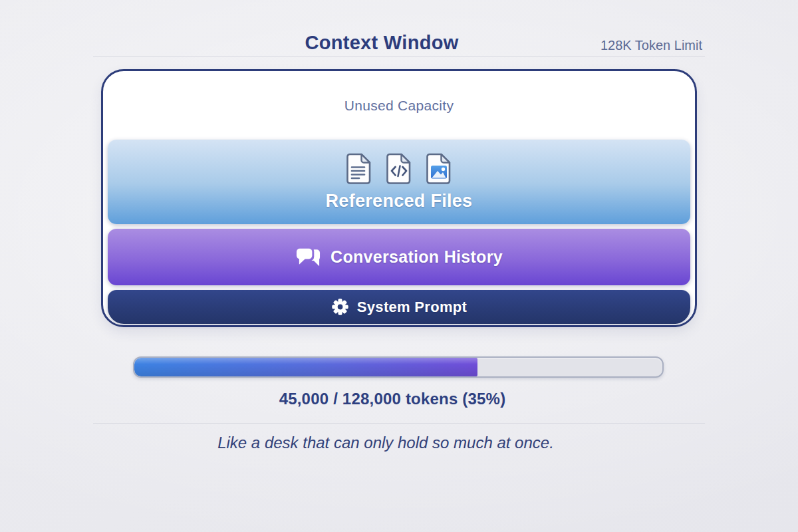 This screenshot has height=532, width=798. What do you see at coordinates (399, 56) in the screenshot?
I see `header-divider` at bounding box center [399, 56].